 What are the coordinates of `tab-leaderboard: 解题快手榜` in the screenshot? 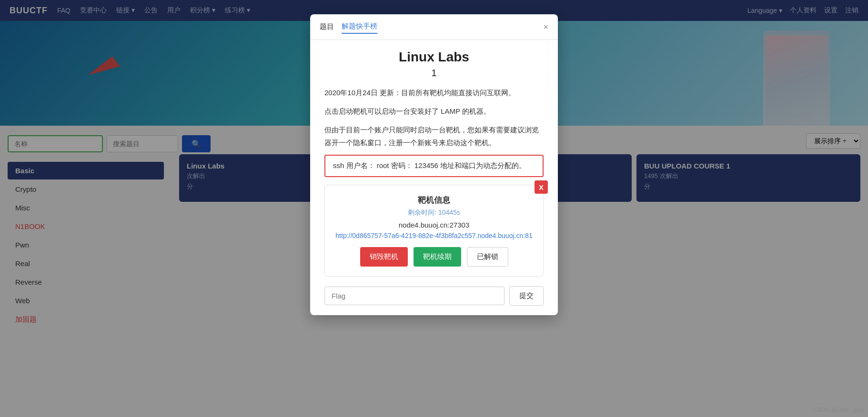 It's located at (359, 27).